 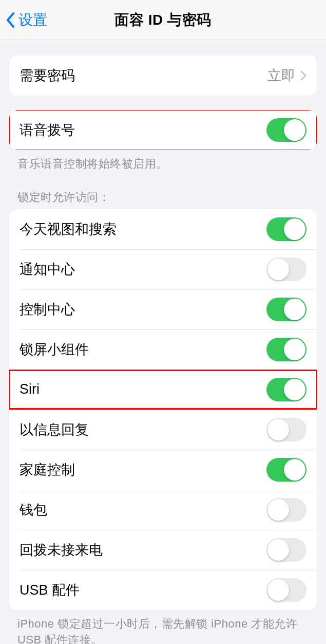 I want to click on lock-screen-widgets-label: 锁屏小组件, so click(x=54, y=349).